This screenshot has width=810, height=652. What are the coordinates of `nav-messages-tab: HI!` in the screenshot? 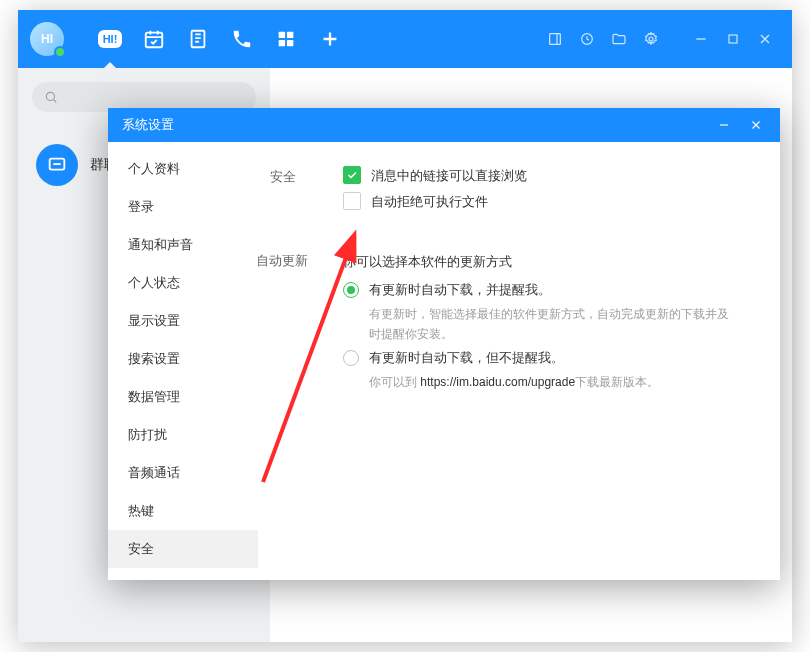 It's located at (110, 39).